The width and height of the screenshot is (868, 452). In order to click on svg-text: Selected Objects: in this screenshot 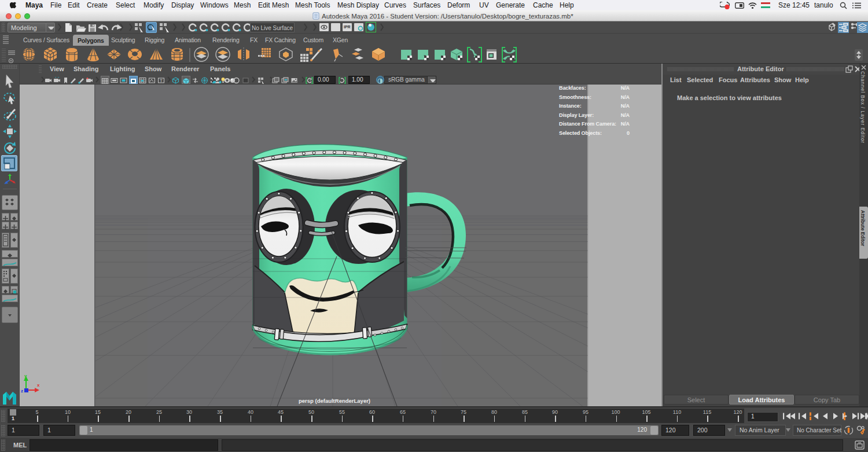, I will do `click(580, 133)`.